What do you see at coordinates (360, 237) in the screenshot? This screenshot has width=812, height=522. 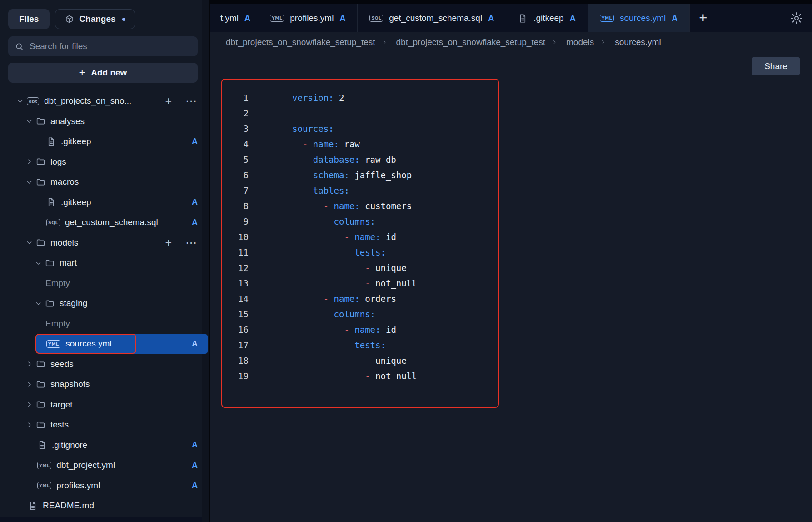 I see `code-line: 10 - name: id` at bounding box center [360, 237].